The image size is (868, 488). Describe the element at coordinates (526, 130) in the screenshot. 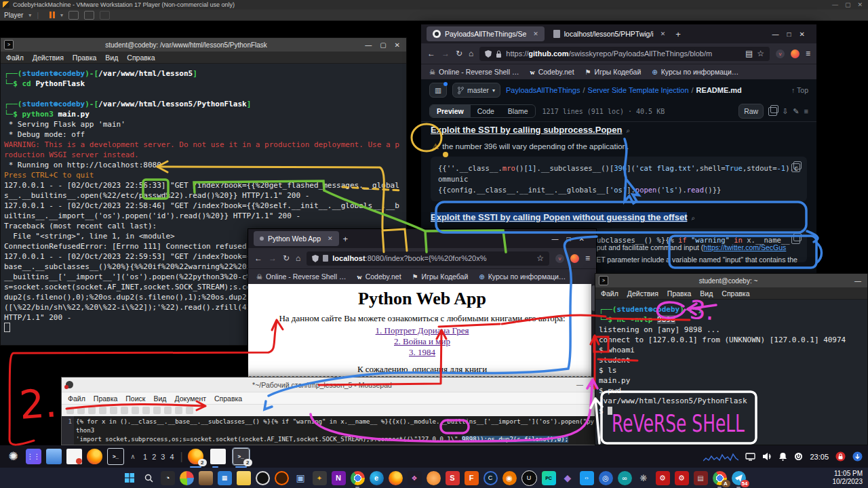

I see `heading-subprocess-popen: Exploit the SSTI by calling subprocess.P…` at that location.